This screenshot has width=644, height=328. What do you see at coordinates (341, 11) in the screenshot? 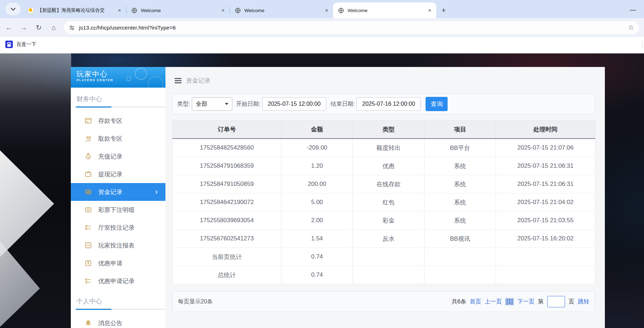
I see `globe-favicon` at bounding box center [341, 11].